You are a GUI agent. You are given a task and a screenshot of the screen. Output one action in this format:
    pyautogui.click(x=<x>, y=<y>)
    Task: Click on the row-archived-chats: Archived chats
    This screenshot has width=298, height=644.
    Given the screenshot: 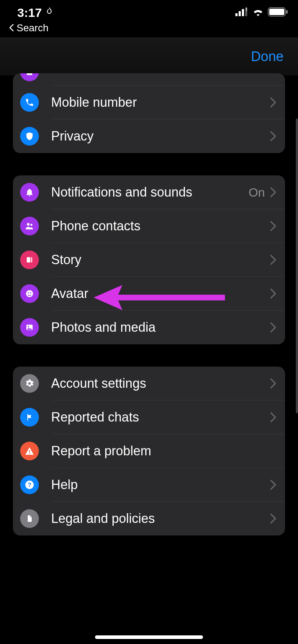 What is the action you would take?
    pyautogui.click(x=149, y=79)
    